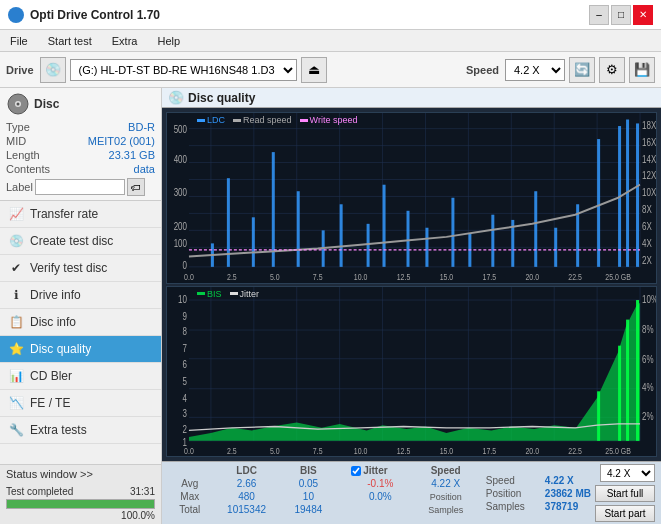  Describe the element at coordinates (582, 70) in the screenshot. I see `refresh-button: 🔄` at that location.